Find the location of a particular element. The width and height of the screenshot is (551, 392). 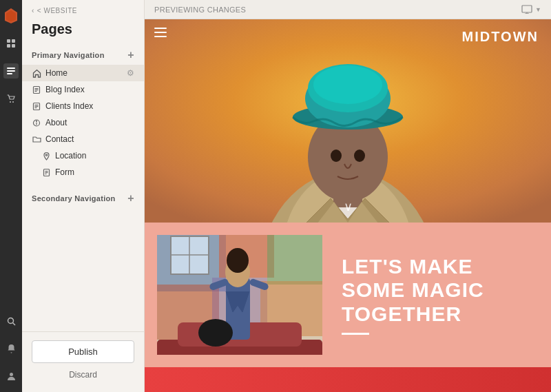

hero-brand-text: MIDTOWN is located at coordinates (500, 37).